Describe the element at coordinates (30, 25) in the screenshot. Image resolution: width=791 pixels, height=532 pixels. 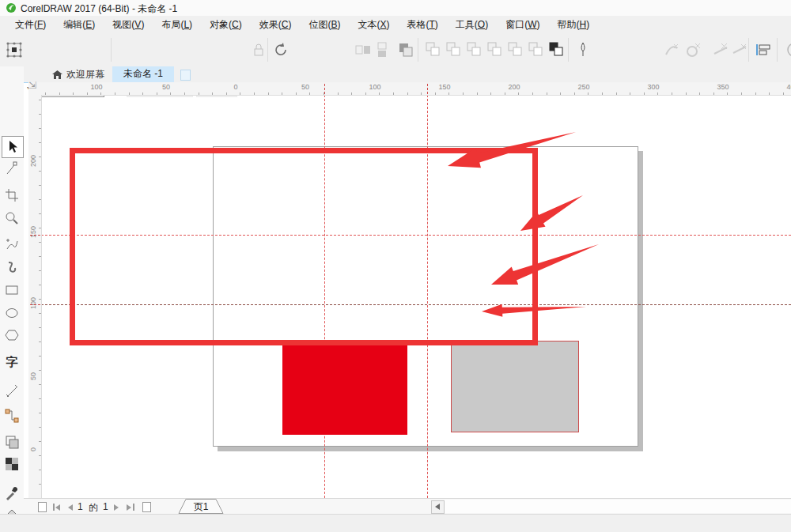
I see `menu-item-file: 文件F` at that location.